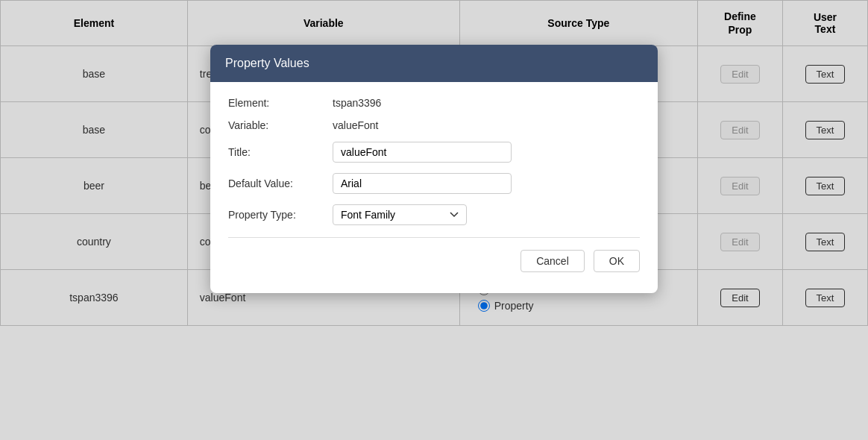 The height and width of the screenshot is (440, 868). What do you see at coordinates (434, 183) in the screenshot?
I see `modal-row-default: Default Value:` at bounding box center [434, 183].